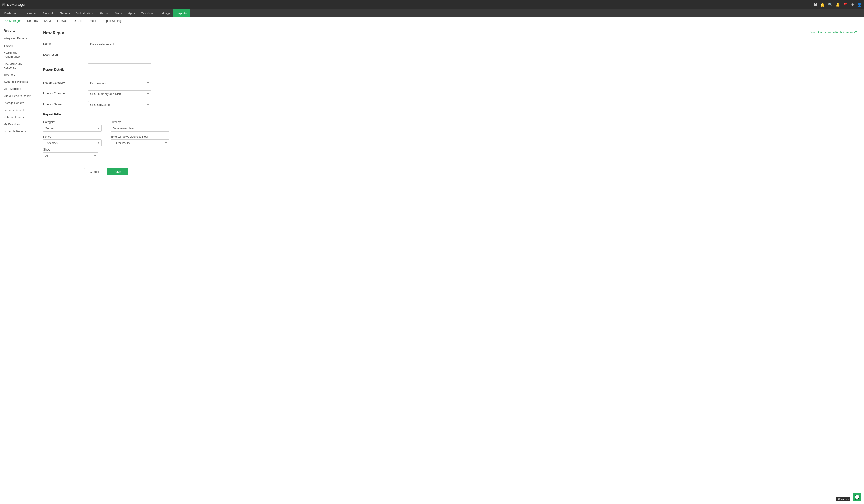 This screenshot has height=504, width=864. What do you see at coordinates (838, 5) in the screenshot?
I see `alarm-bell-icon: 🔔` at bounding box center [838, 5].